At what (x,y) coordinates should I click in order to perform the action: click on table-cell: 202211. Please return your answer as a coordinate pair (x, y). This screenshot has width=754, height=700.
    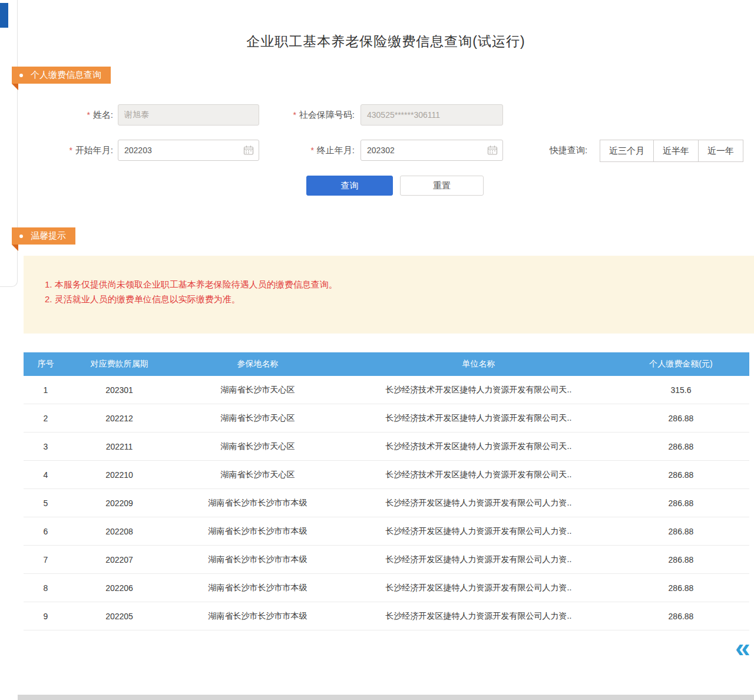
    Looking at the image, I should click on (119, 447).